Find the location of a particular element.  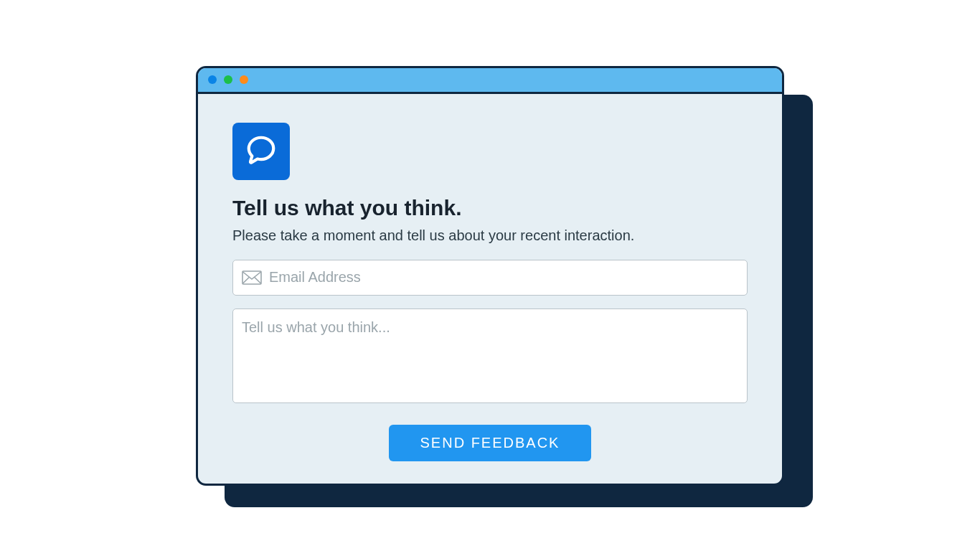

form-heading: Tell us what you think. is located at coordinates (490, 208).